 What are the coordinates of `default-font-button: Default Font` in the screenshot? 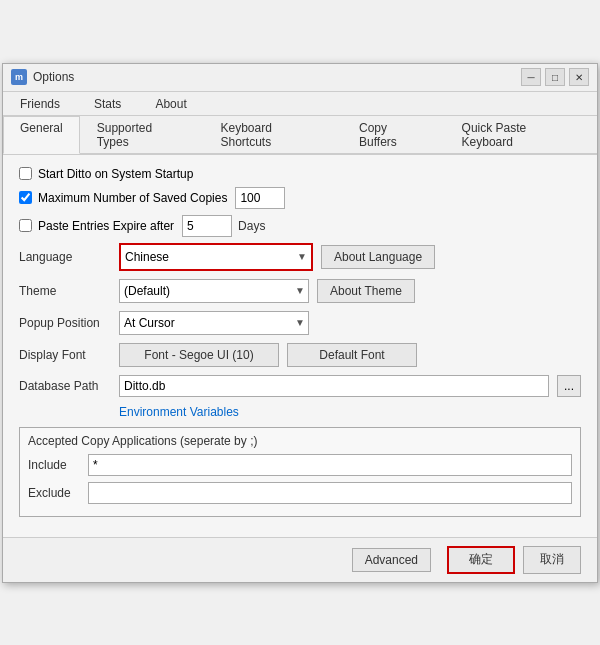 It's located at (352, 355).